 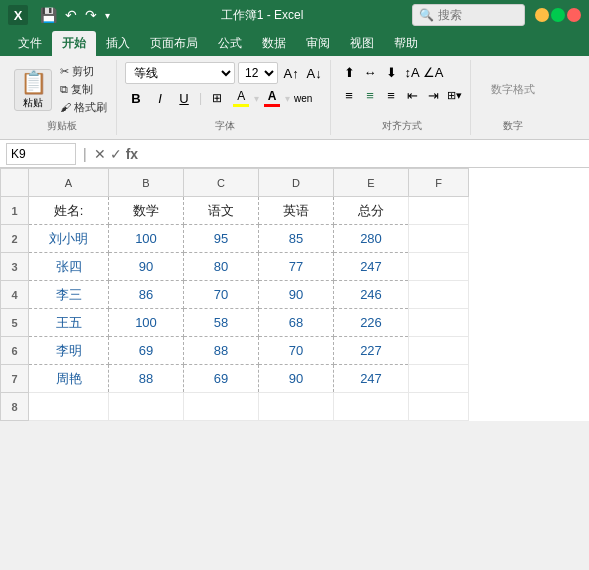 What do you see at coordinates (258, 73) in the screenshot?
I see `font-size-select: 12` at bounding box center [258, 73].